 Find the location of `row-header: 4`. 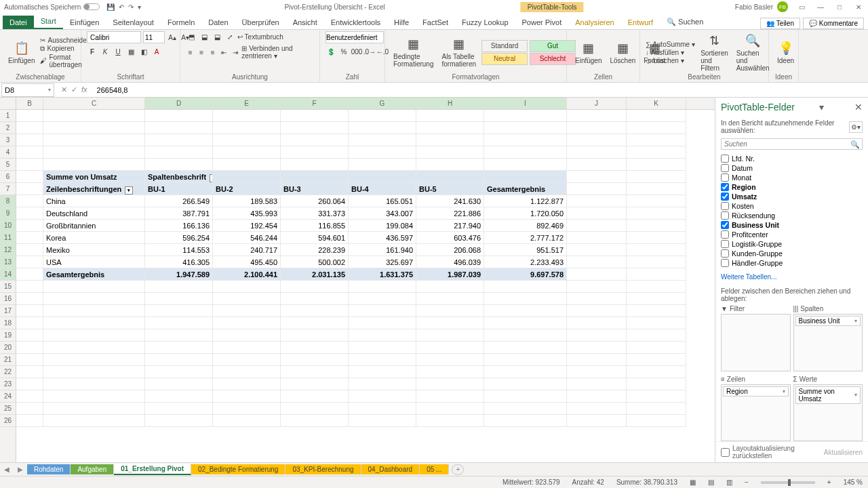

row-header: 4 is located at coordinates (8, 152).